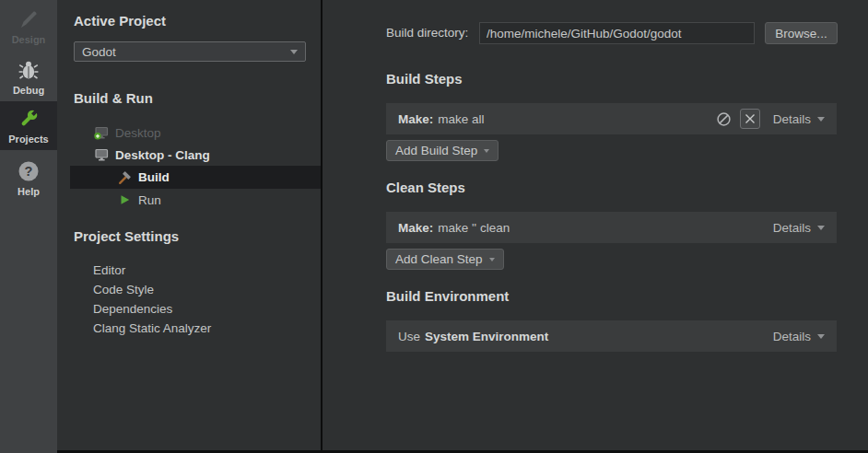 Image resolution: width=868 pixels, height=453 pixels. Describe the element at coordinates (445, 260) in the screenshot. I see `add-clean-step-button: Add Clean Step` at that location.